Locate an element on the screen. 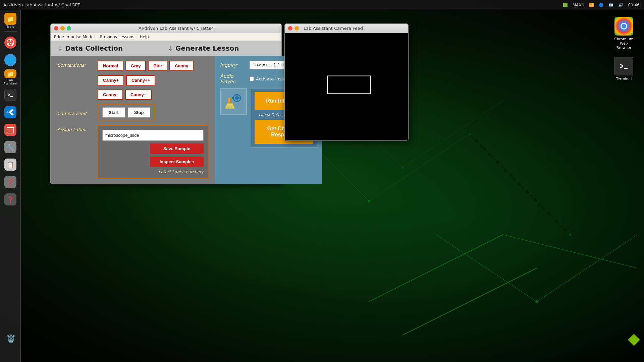 This screenshot has width=644, height=362. app-header: ↓ Data Collection ↓ Generate Lesson is located at coordinates (166, 48).